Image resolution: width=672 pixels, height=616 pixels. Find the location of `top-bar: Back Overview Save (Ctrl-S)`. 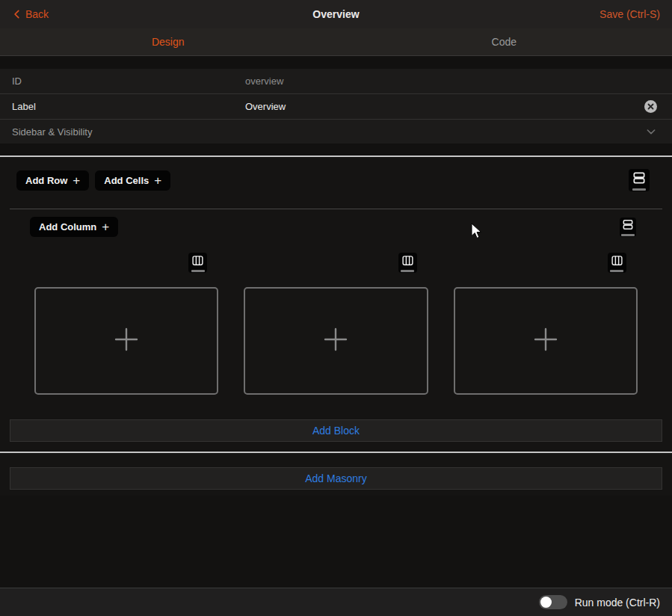

top-bar: Back Overview Save (Ctrl-S) is located at coordinates (336, 14).